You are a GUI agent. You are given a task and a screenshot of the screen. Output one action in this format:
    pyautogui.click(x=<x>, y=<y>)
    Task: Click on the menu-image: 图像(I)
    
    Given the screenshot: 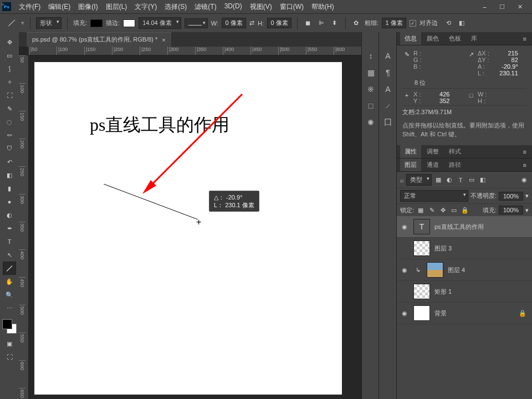 What is the action you would take?
    pyautogui.click(x=88, y=7)
    